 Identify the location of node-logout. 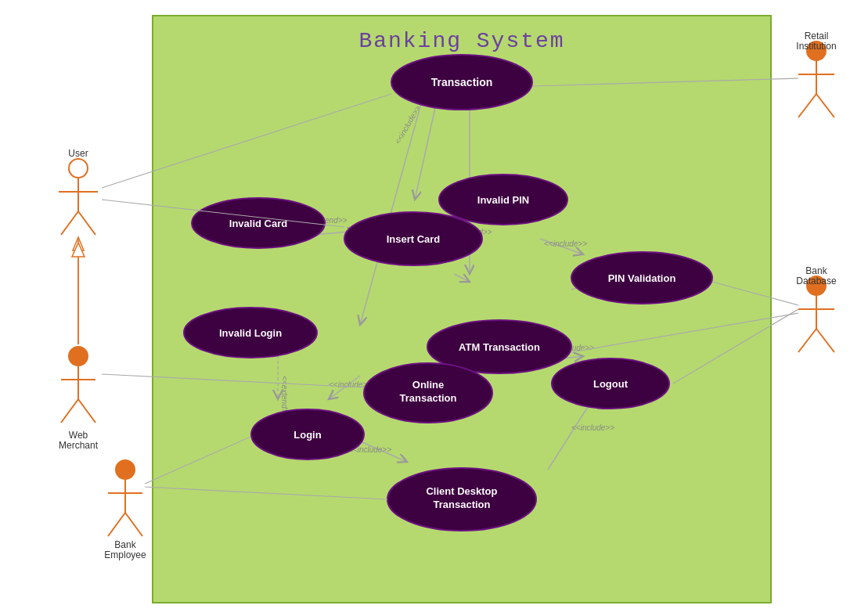
(610, 384).